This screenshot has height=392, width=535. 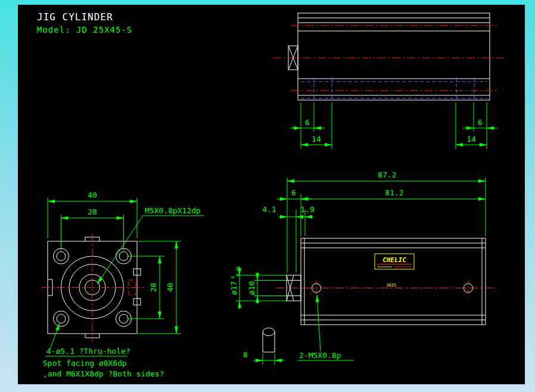 I want to click on sv-dim-flat-width: 8, so click(x=245, y=355).